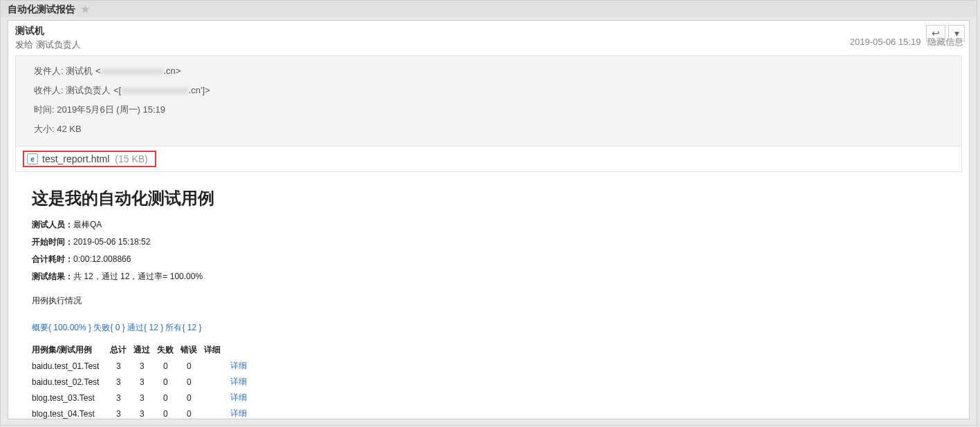  I want to click on to-addr-blur: xxxxxxxxxxxxxxx, so click(155, 90).